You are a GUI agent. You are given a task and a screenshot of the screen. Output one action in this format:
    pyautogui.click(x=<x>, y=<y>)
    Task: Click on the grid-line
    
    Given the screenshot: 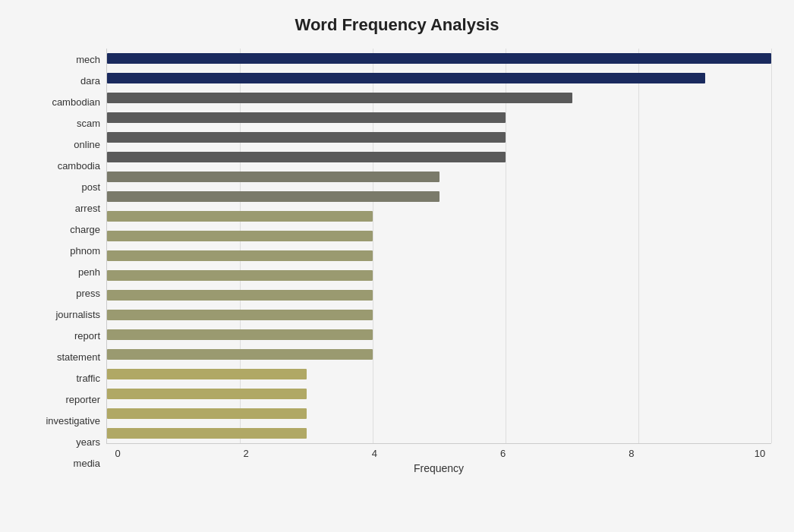 What is the action you would take?
    pyautogui.click(x=771, y=246)
    